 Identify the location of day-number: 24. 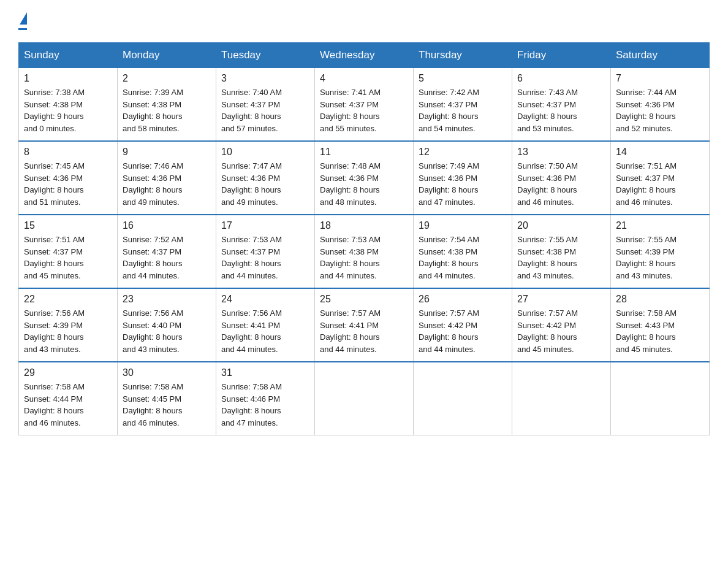
(265, 299).